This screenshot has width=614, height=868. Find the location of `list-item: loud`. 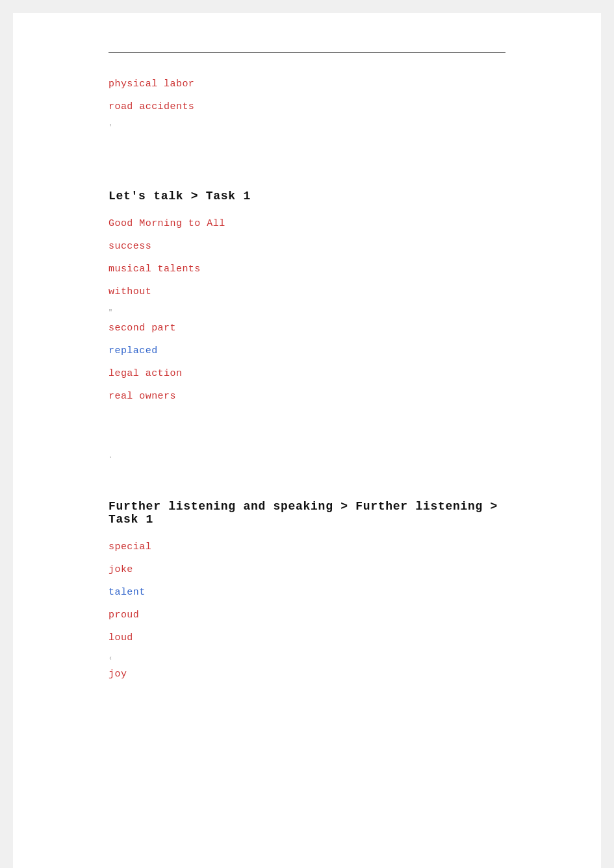

list-item: loud is located at coordinates (307, 638).